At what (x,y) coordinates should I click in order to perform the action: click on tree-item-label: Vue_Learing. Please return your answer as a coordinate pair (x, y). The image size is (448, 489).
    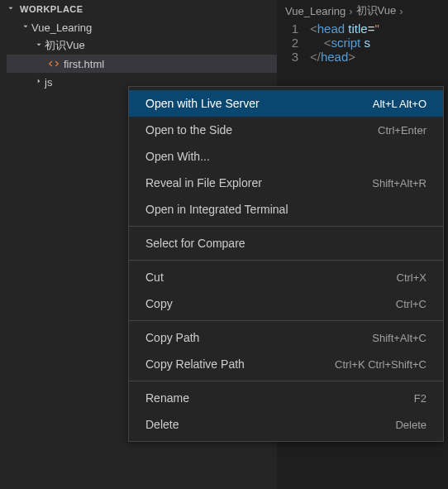
    Looking at the image, I should click on (61, 28).